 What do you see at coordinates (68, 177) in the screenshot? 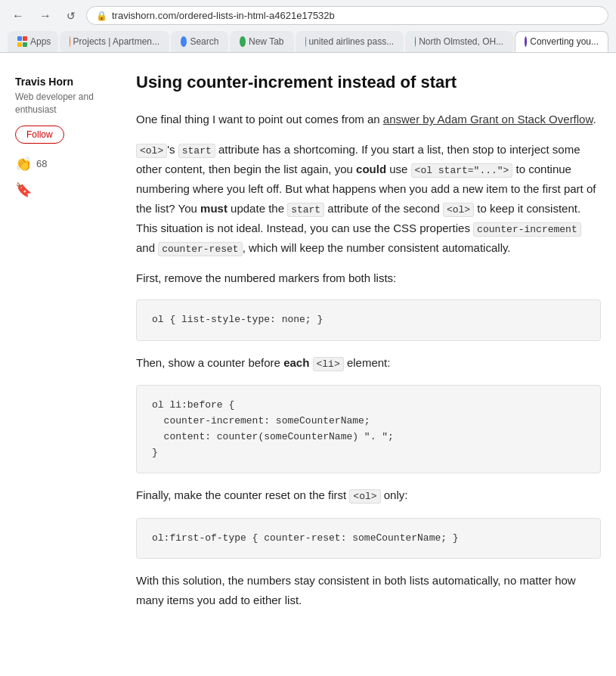
I see `sidebar-actions: 👏 68 🔖` at bounding box center [68, 177].